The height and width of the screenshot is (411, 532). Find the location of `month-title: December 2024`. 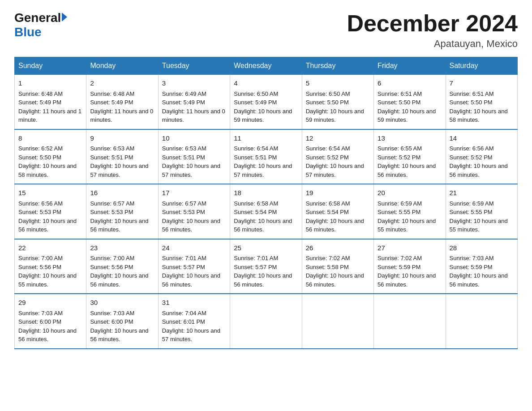

month-title: December 2024 is located at coordinates (432, 23).